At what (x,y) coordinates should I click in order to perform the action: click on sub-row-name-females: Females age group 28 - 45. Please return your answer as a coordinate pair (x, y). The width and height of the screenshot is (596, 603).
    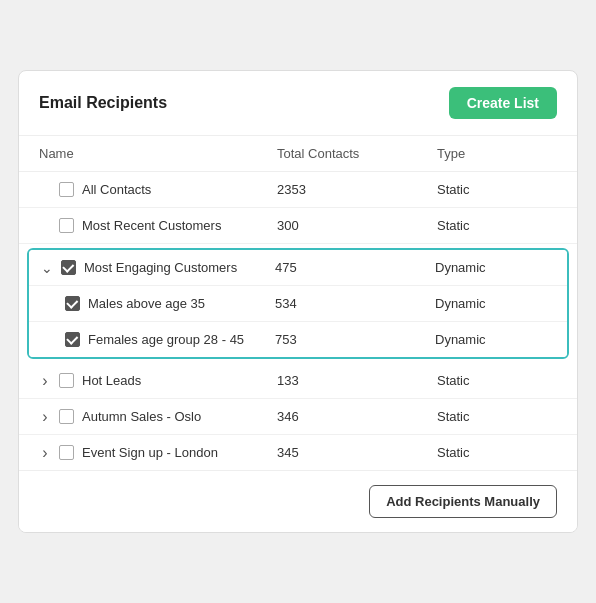
    Looking at the image, I should click on (158, 340).